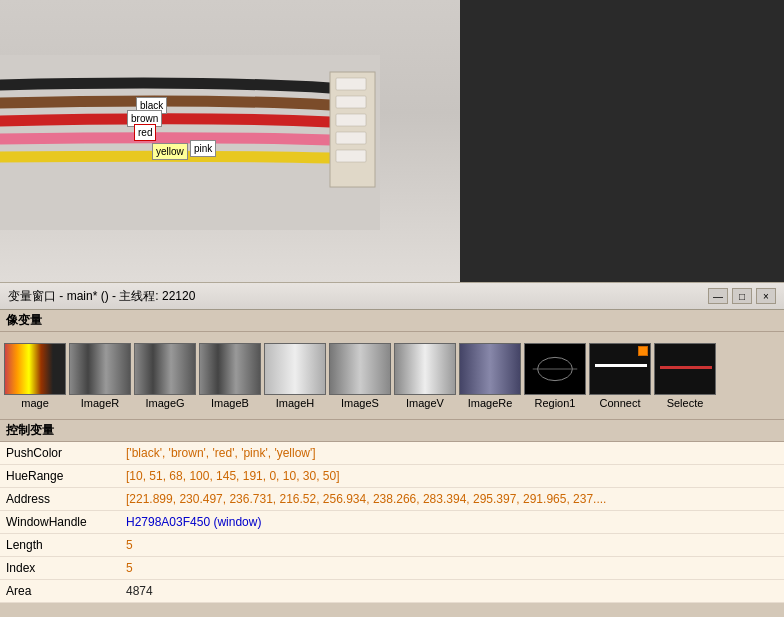 This screenshot has height=617, width=784. I want to click on thumb-imageRe: ImageRe, so click(490, 376).